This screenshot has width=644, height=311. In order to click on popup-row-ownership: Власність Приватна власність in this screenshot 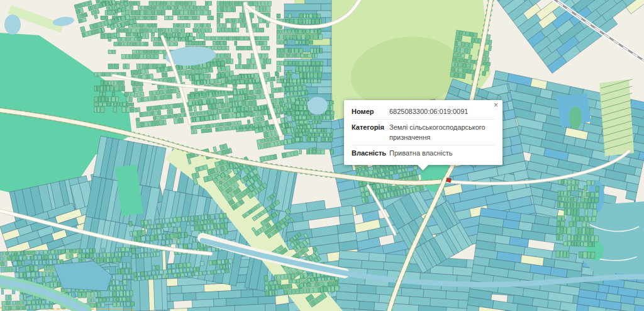, I will do `click(423, 152)`.